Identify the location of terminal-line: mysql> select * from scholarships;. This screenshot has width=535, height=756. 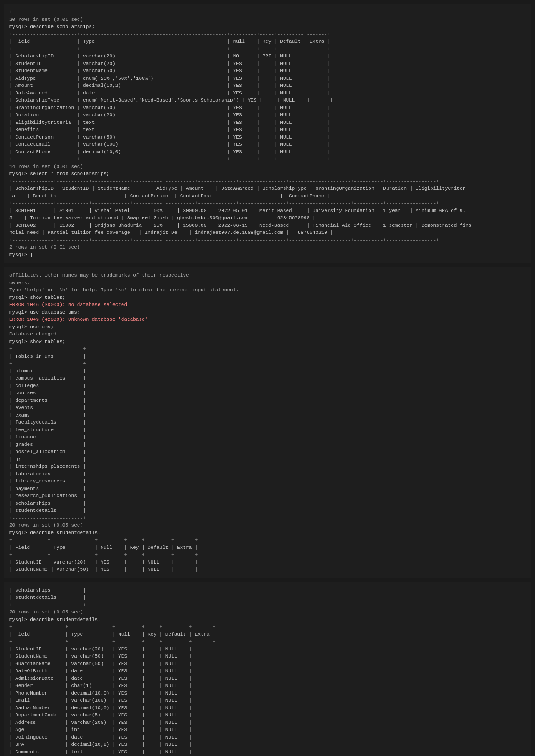
(268, 174).